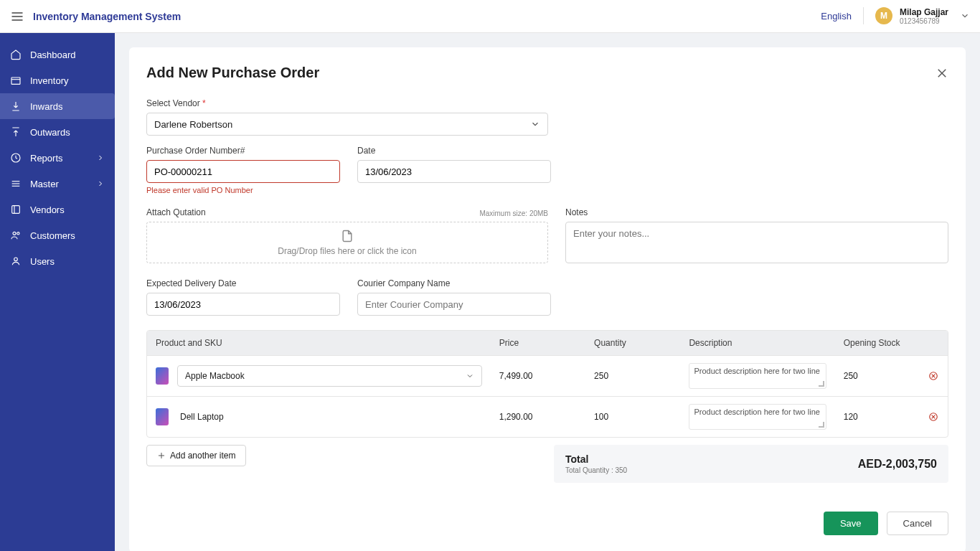 The height and width of the screenshot is (551, 980). What do you see at coordinates (16, 106) in the screenshot?
I see `inward-icon` at bounding box center [16, 106].